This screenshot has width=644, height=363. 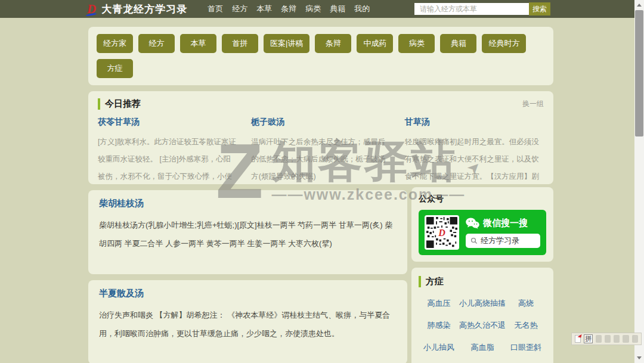 I want to click on recommend-item-desc: 温病汗吐下之后余热未尽之佳方；感冒后的低热不愈；大病后虚烦失眠；栀子豉汤方(烦躁…, so click(x=321, y=159).